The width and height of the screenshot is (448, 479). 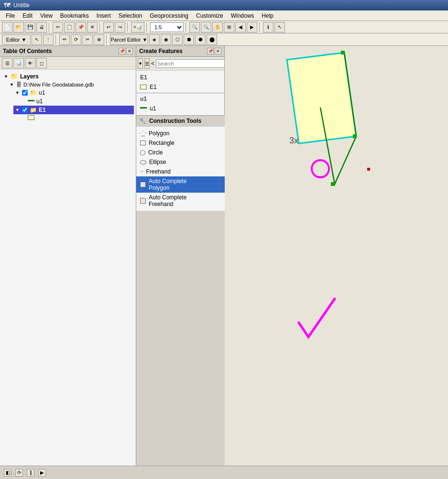 I want to click on tool-ellipse: Ellipse, so click(x=181, y=162).